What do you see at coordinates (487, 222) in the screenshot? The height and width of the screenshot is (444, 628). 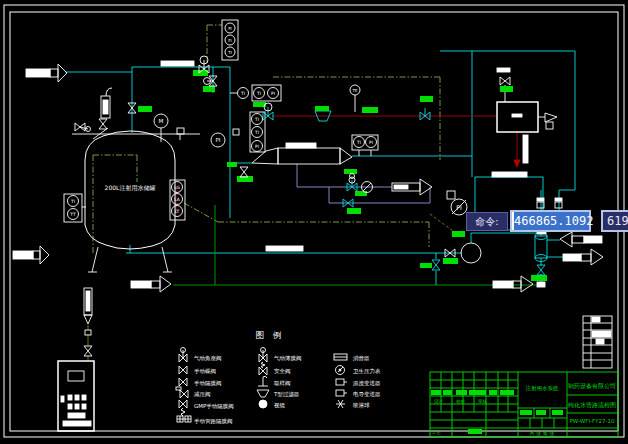 I see `command-prompt-label: 命令:` at bounding box center [487, 222].